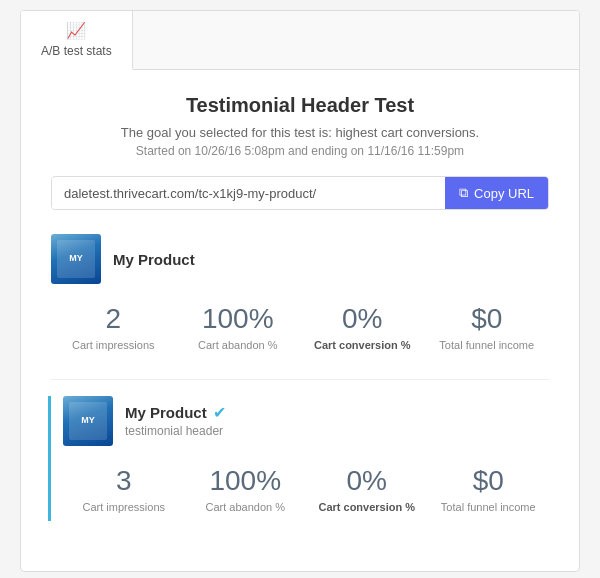  What do you see at coordinates (246, 507) in the screenshot?
I see `stat-label-abandon-b: Cart abandon %` at bounding box center [246, 507].